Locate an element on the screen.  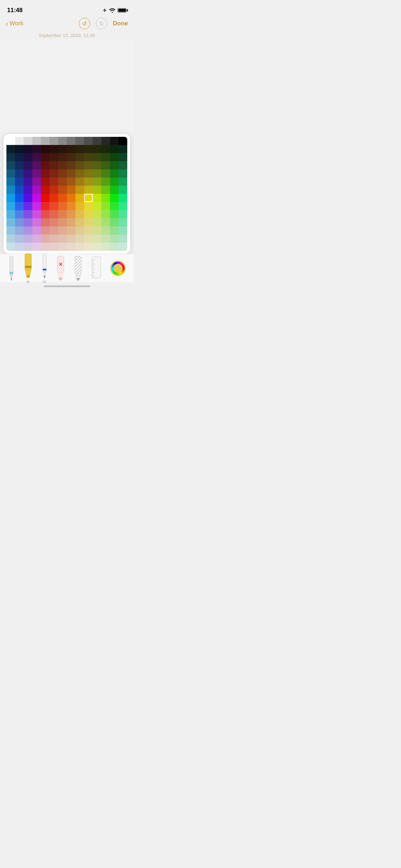
status-time: 11:48 is located at coordinates (15, 10).